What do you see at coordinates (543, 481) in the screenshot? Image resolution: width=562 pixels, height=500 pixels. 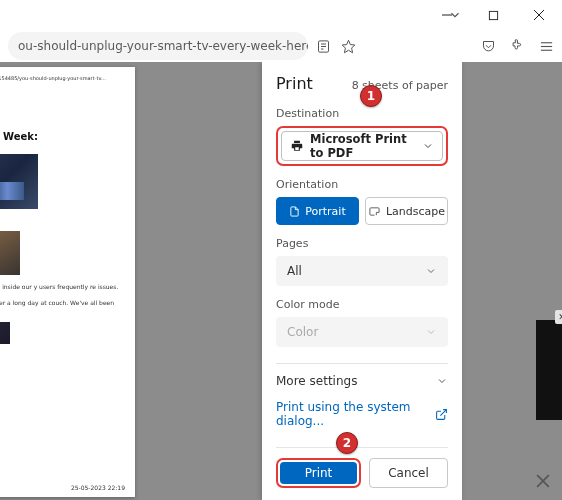 I see `page-close-icon` at bounding box center [543, 481].